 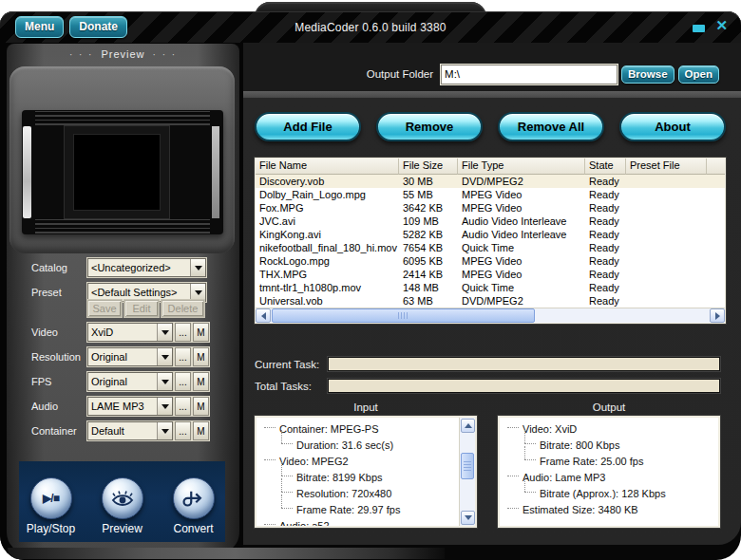 What do you see at coordinates (467, 472) in the screenshot?
I see `vertical-scrollbar` at bounding box center [467, 472].